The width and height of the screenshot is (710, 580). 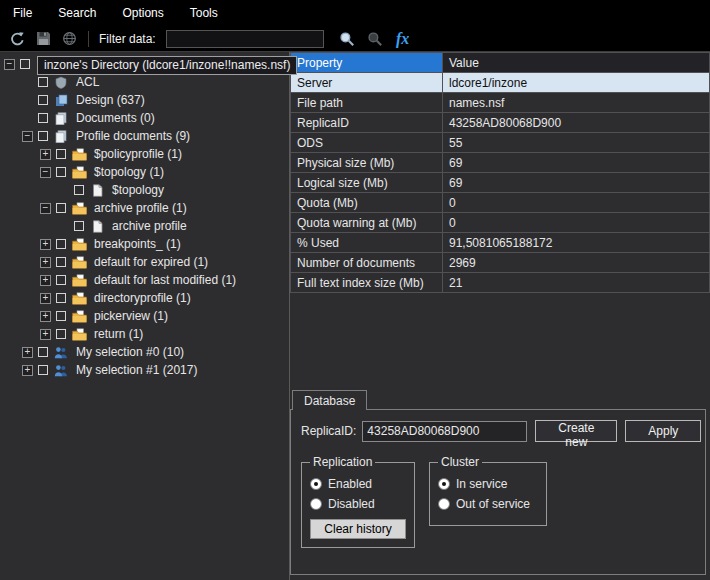 I want to click on tree-item: Design (637), so click(x=144, y=100).